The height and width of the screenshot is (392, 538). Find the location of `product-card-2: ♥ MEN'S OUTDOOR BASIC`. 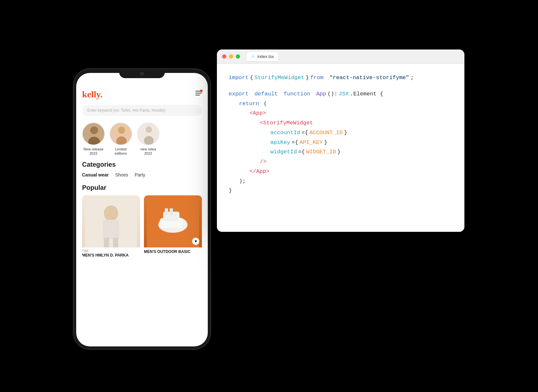

product-card-2: ♥ MEN'S OUTDOOR BASIC is located at coordinates (173, 227).